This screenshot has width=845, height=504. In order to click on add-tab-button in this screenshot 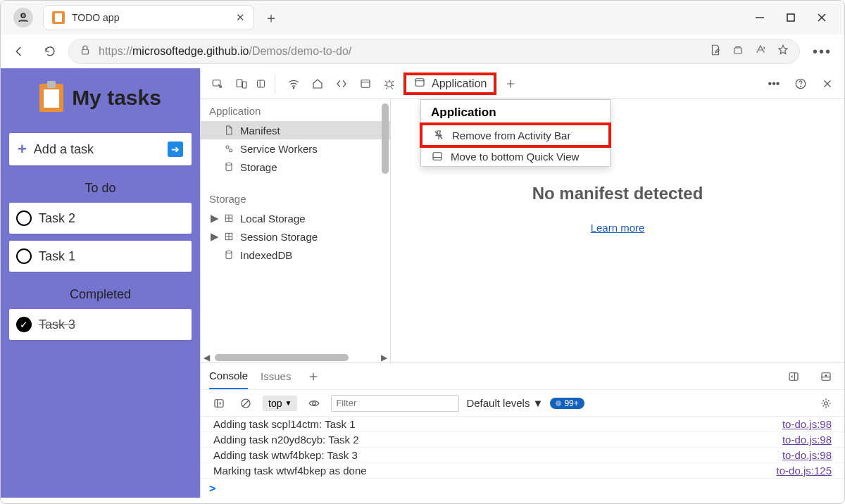, I will do `click(511, 84)`.